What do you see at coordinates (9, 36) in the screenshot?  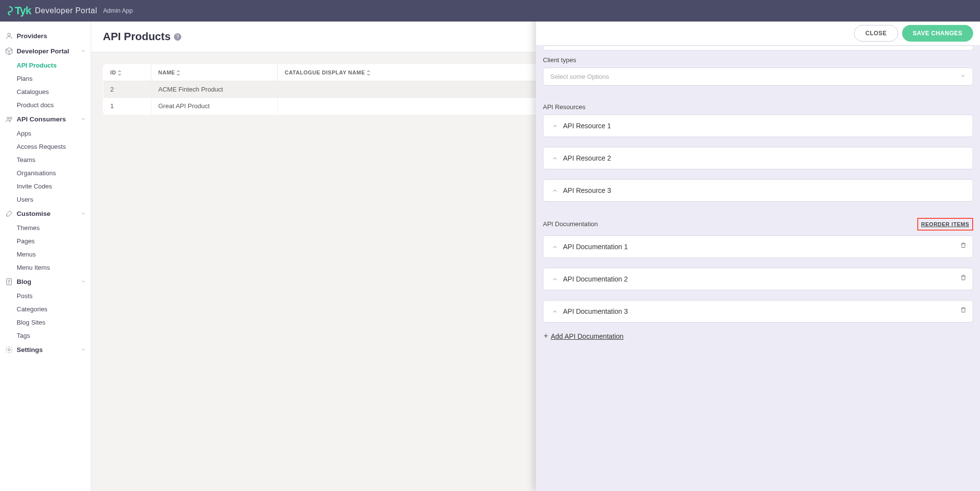 I see `user-icon` at bounding box center [9, 36].